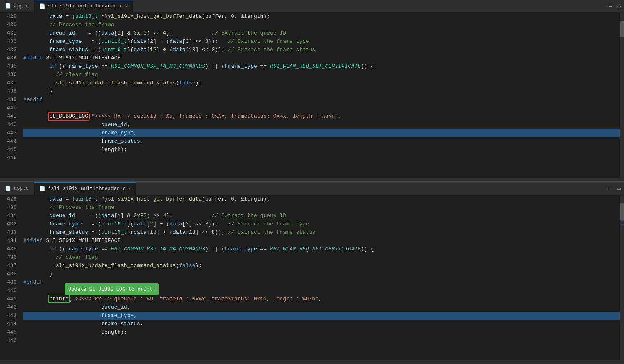 The width and height of the screenshot is (624, 364). I want to click on scrollbar-h-top, so click(312, 180).